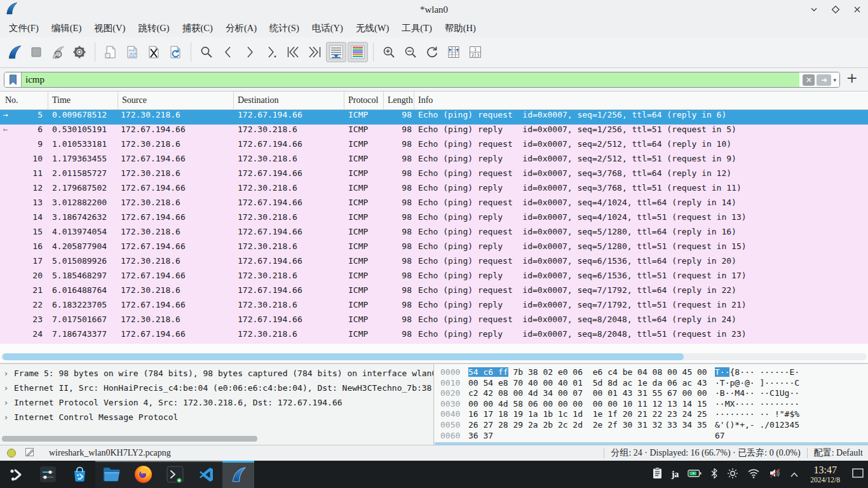  Describe the element at coordinates (858, 474) in the screenshot. I see `show-desktop-icon` at that location.